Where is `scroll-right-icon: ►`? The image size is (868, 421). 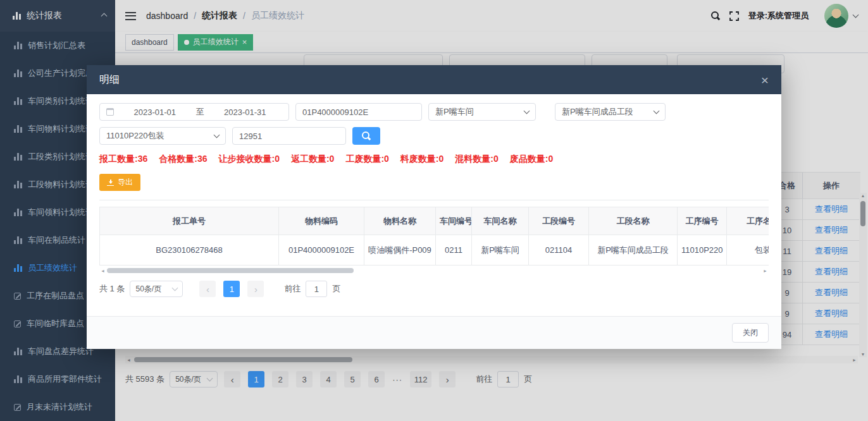 scroll-right-icon: ► is located at coordinates (766, 271).